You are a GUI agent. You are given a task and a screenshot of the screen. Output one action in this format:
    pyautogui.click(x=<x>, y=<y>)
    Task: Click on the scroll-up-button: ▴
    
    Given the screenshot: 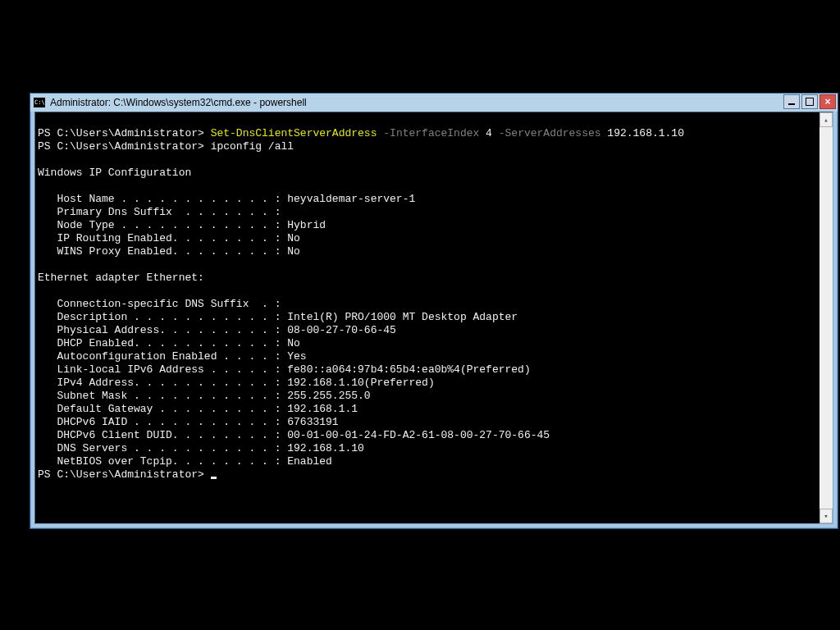 What is the action you would take?
    pyautogui.click(x=826, y=120)
    